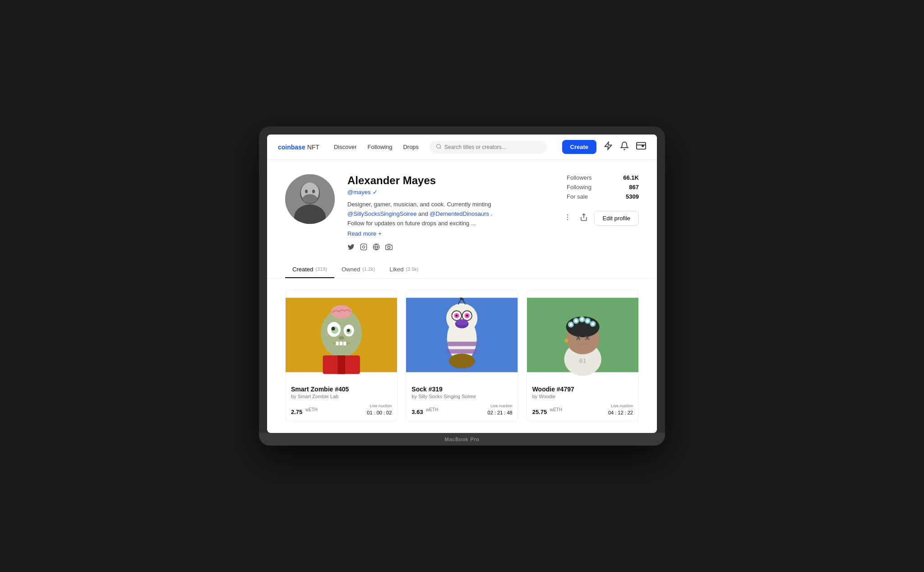 The width and height of the screenshot is (924, 572). Describe the element at coordinates (633, 197) in the screenshot. I see `forsale-value: 5309` at that location.